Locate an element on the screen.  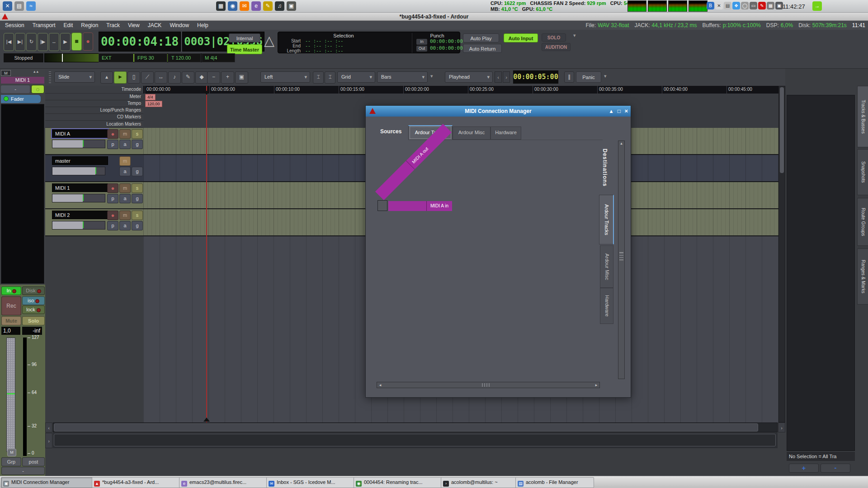
processor-box is located at coordinates (23, 194).